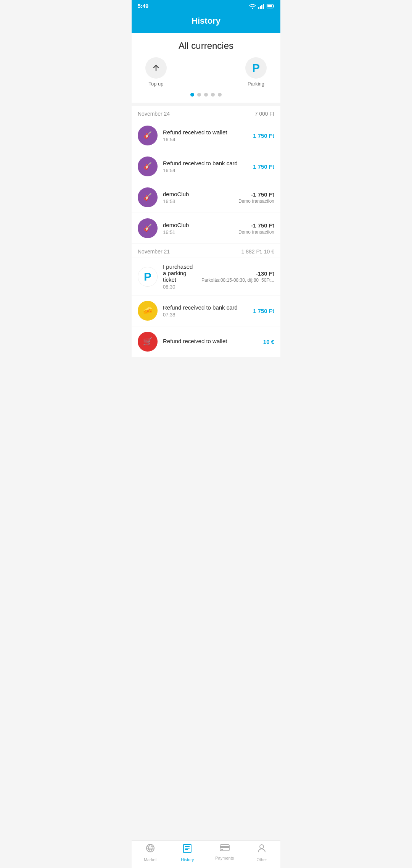 The image size is (412, 868). What do you see at coordinates (269, 342) in the screenshot?
I see `transaction-amount: 10 €` at bounding box center [269, 342].